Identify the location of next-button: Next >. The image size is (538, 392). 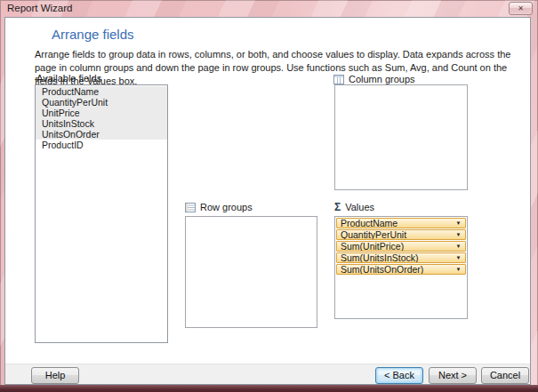
(453, 375).